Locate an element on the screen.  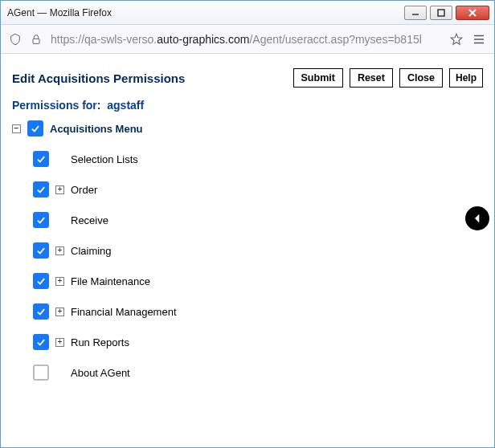
window-title: AGent — Mozilla Firefox is located at coordinates (206, 13).